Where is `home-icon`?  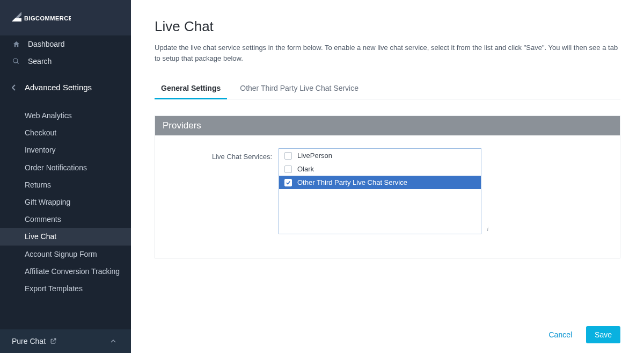 home-icon is located at coordinates (16, 44).